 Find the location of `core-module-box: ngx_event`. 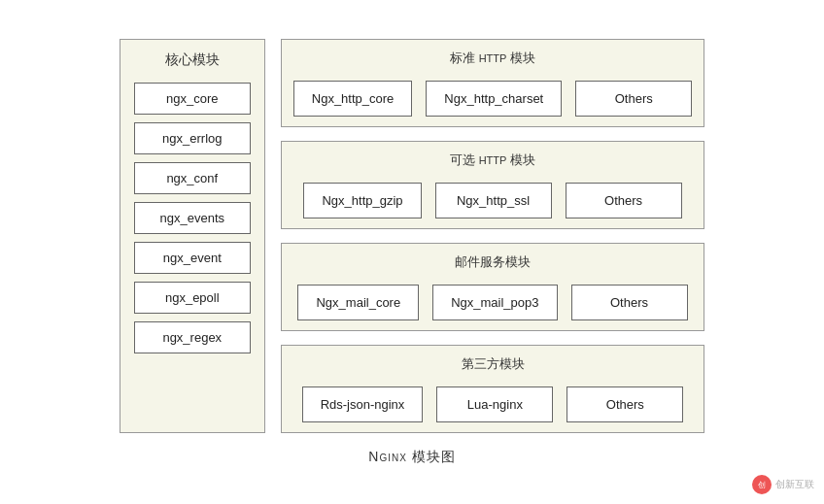

core-module-box: ngx_event is located at coordinates (192, 258).